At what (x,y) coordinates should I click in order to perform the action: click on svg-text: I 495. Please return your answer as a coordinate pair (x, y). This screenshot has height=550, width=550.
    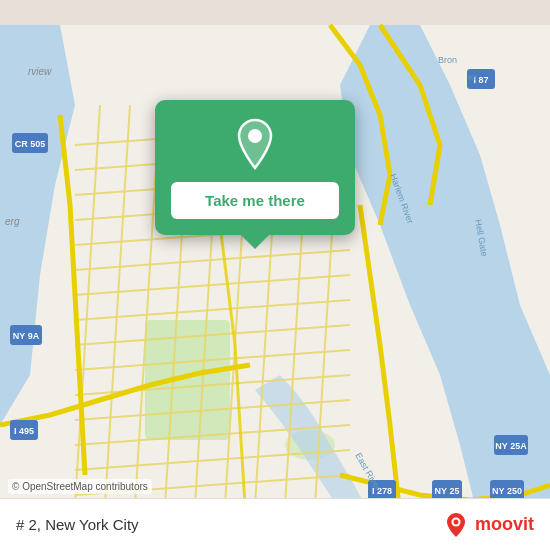
    Looking at the image, I should click on (24, 431).